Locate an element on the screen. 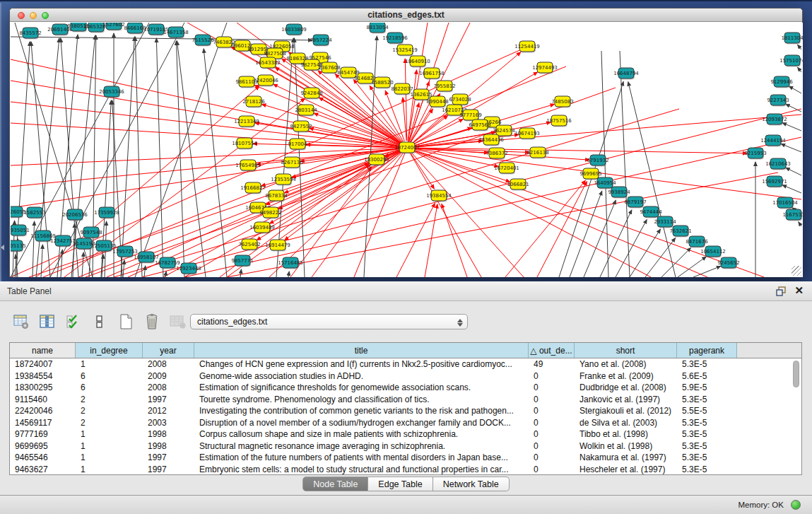 Image resolution: width=812 pixels, height=514 pixels. column-header-in_degree: in_degree is located at coordinates (109, 351).